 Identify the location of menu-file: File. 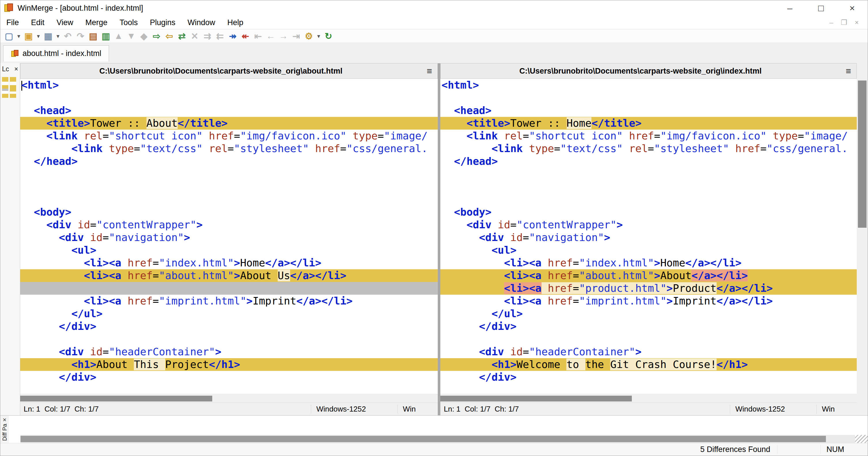
(13, 22).